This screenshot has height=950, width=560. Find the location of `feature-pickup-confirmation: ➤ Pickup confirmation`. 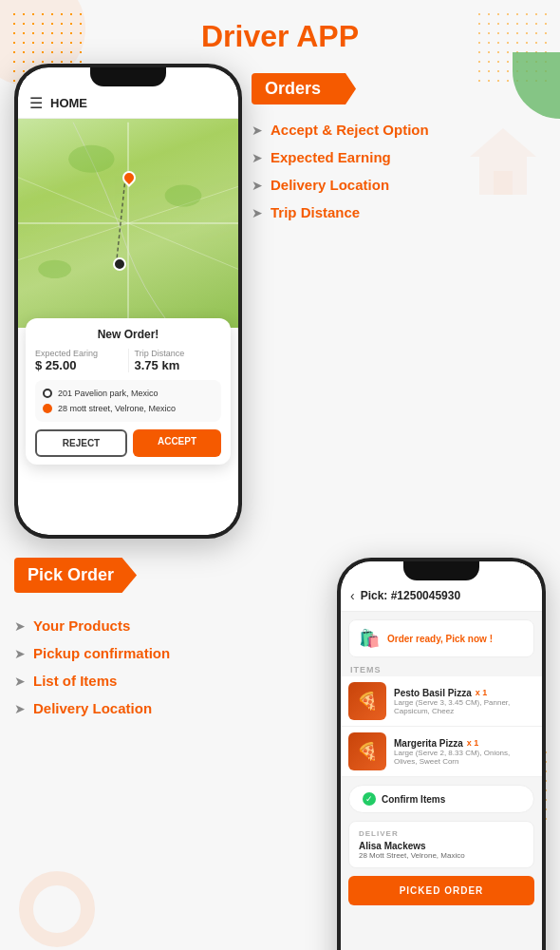

feature-pickup-confirmation: ➤ Pickup confirmation is located at coordinates (171, 654).